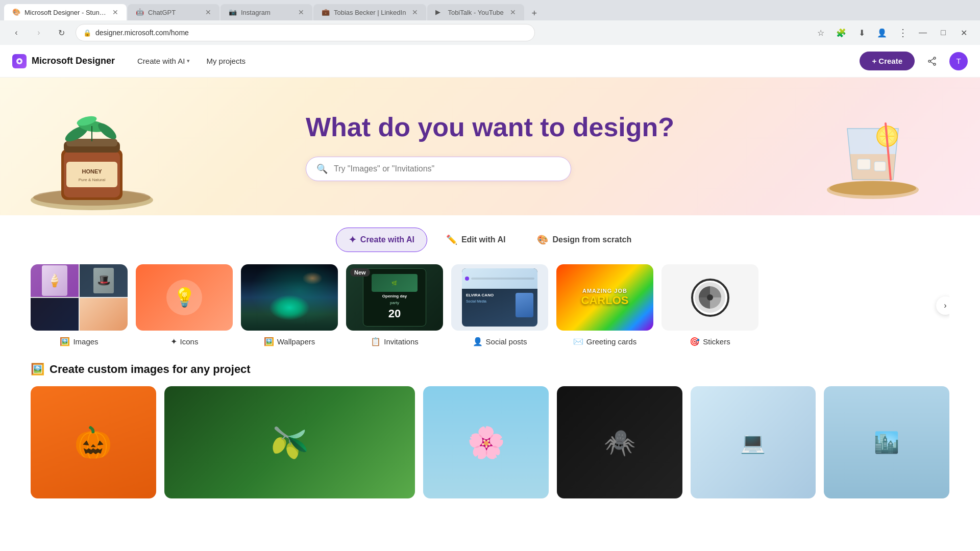 This screenshot has width=980, height=551. What do you see at coordinates (476, 12) in the screenshot?
I see `tab-youtube: ▶ TobiTalk - YouTube ✕` at bounding box center [476, 12].